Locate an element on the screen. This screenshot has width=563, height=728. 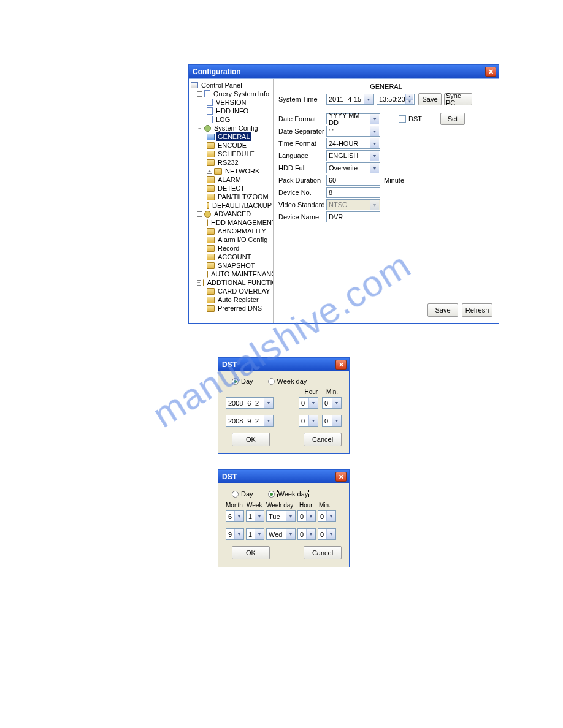
system-date-picker: 2011- 4-15▼ is located at coordinates (350, 99).